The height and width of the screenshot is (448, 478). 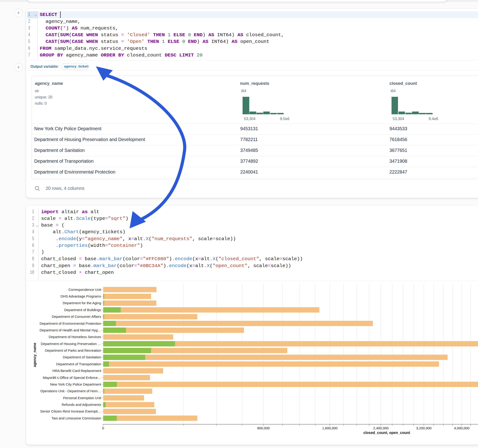 I want to click on svg-text:Department of Housing Preserva: Department of Housing Preservation …, so click(x=71, y=344).